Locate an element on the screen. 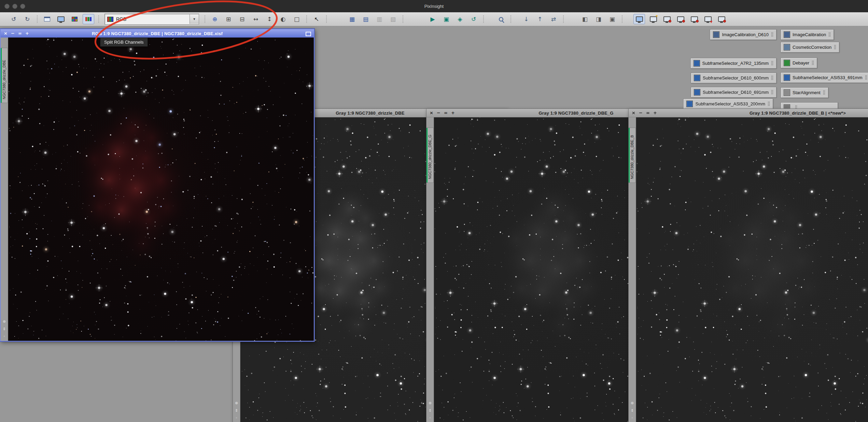 Image resolution: width=868 pixels, height=422 pixels. undo-icon: ↺ is located at coordinates (14, 19).